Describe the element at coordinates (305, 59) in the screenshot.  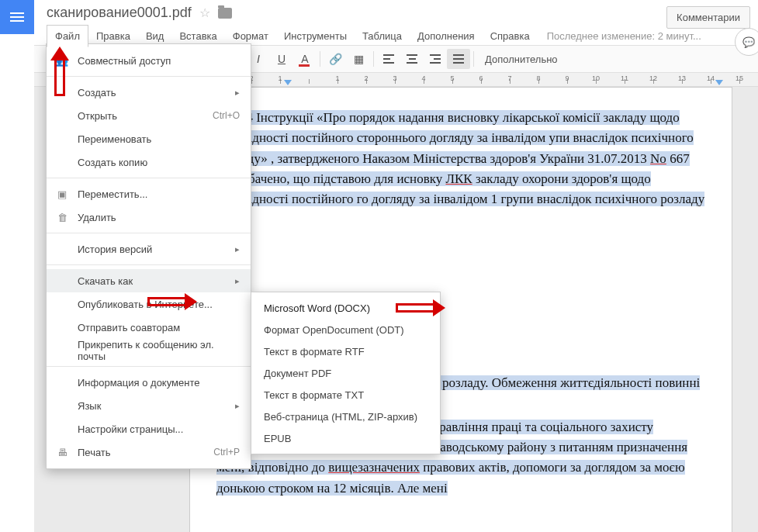
I see `text-color-button: A` at that location.